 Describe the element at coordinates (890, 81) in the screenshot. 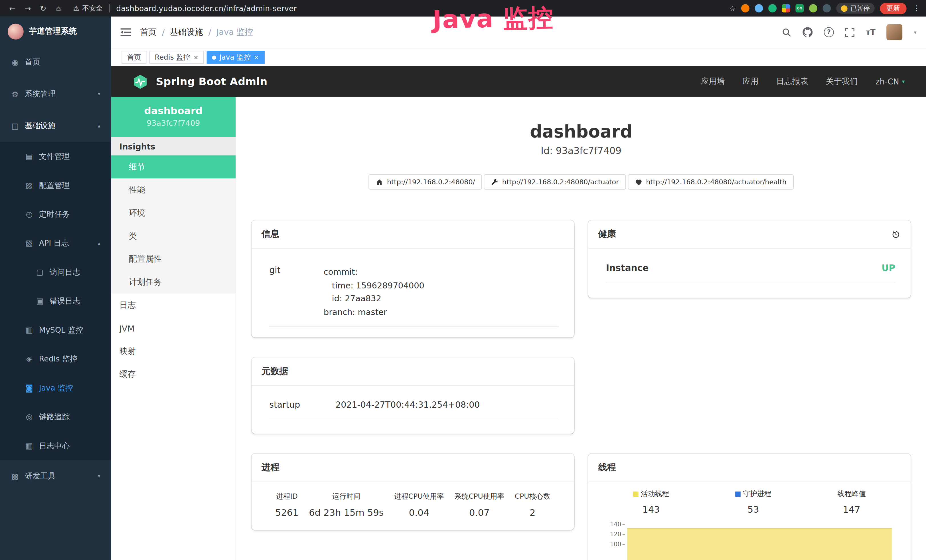

I see `language-select: zh-CN ▾` at that location.